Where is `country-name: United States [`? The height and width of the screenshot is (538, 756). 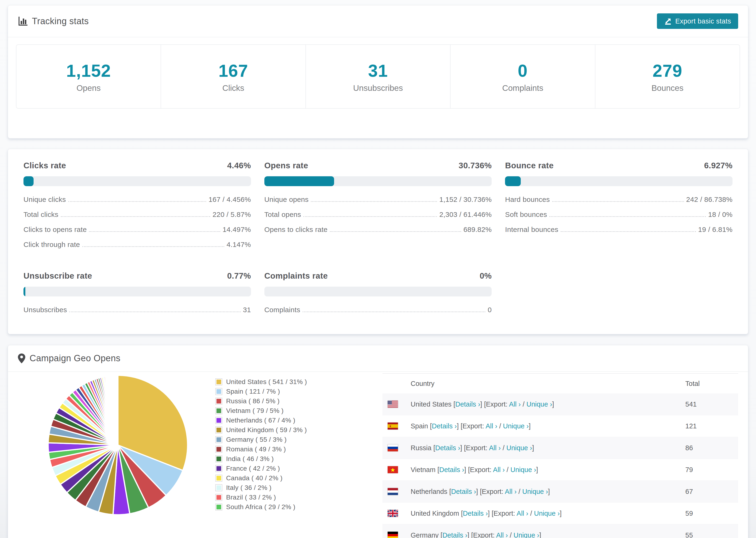 country-name: United States [ is located at coordinates (433, 404).